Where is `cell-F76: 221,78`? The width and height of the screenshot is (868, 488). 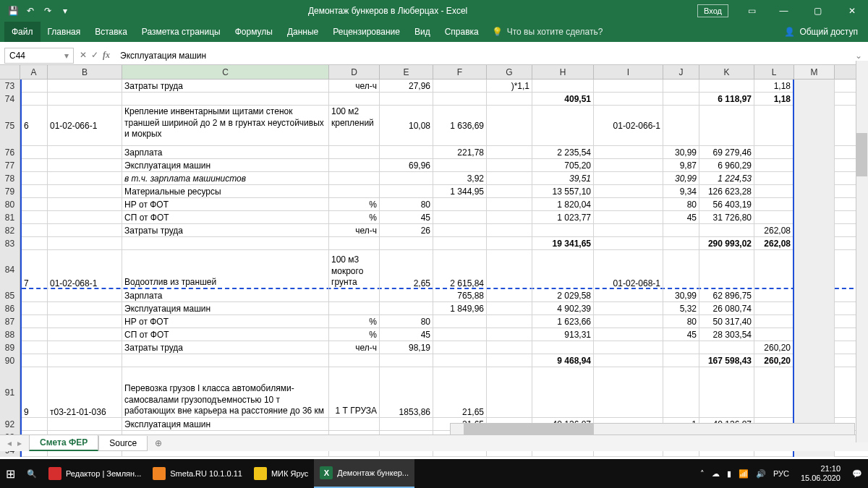 cell-F76: 221,78 is located at coordinates (460, 153).